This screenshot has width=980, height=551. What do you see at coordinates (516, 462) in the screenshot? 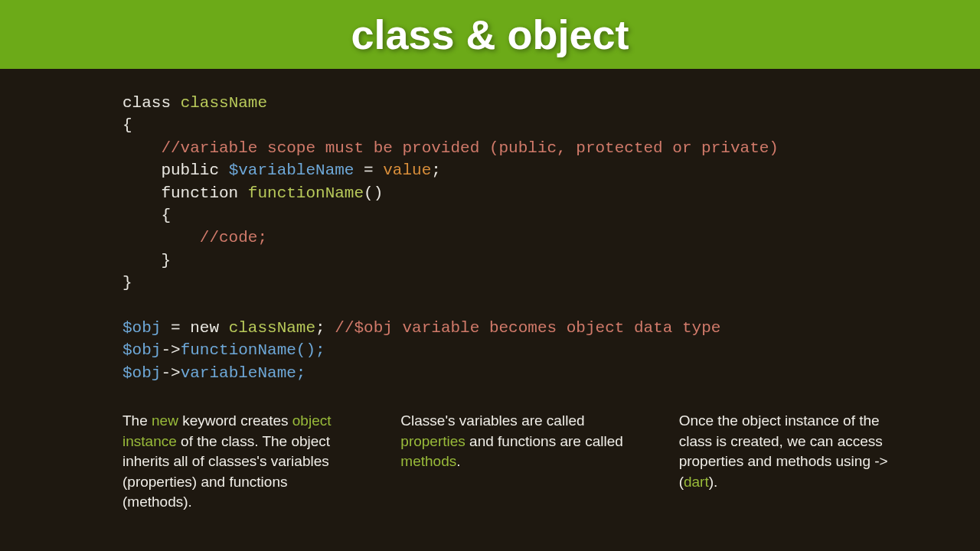
I see `column-2: Classe's variables are called properties…` at bounding box center [516, 462].